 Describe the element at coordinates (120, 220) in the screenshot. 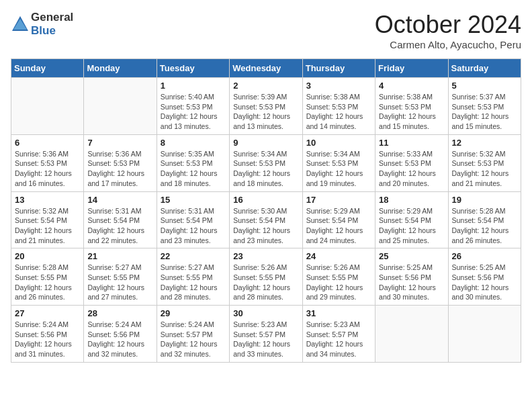

I see `calendar-cell: 14Sunrise: 5:31 AMSunset: 5:54 PMDayligh…` at that location.